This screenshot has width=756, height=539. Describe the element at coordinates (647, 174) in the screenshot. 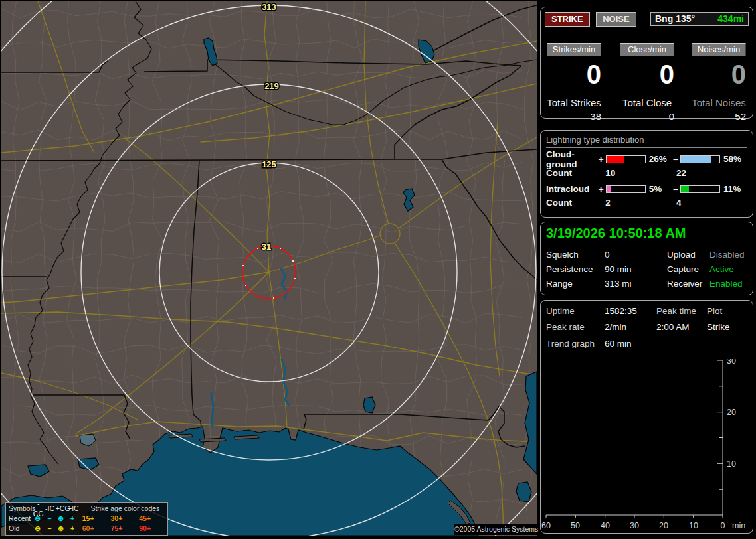

I see `distribution-box: Lightning type distribution Cloud-ground…` at that location.